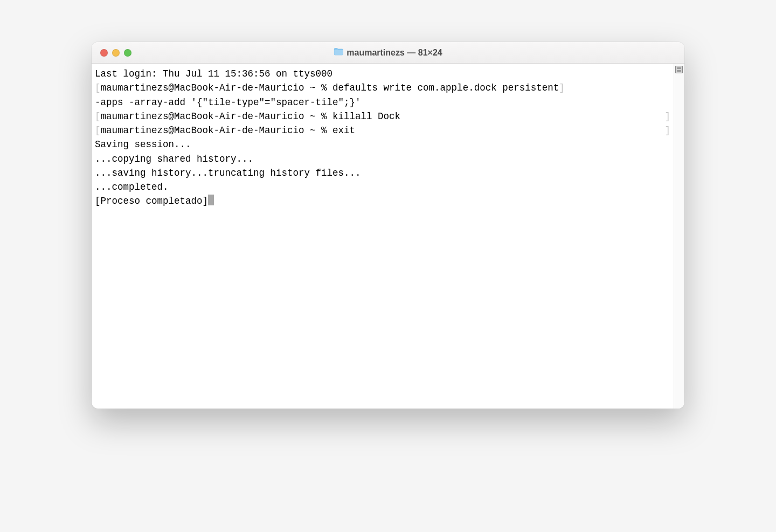 The height and width of the screenshot is (532, 776). Describe the element at coordinates (338, 53) in the screenshot. I see `folder-icon` at that location.